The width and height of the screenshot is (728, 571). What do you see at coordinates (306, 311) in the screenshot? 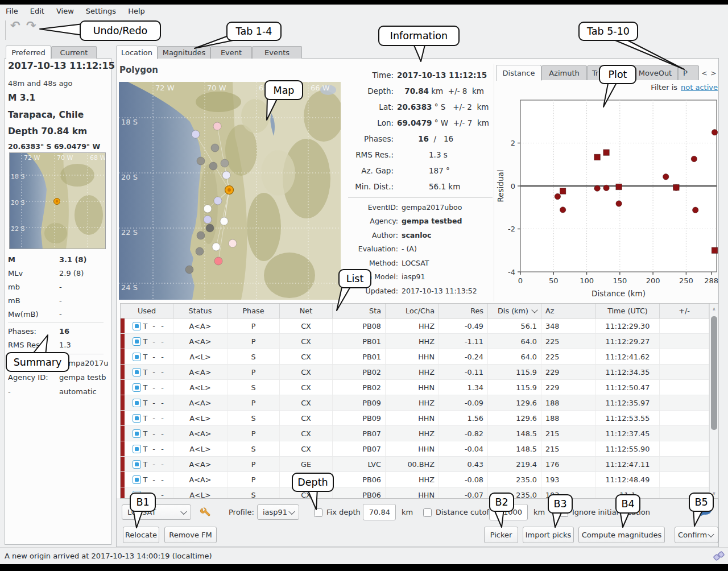
I see `column-header-net: Net` at bounding box center [306, 311].